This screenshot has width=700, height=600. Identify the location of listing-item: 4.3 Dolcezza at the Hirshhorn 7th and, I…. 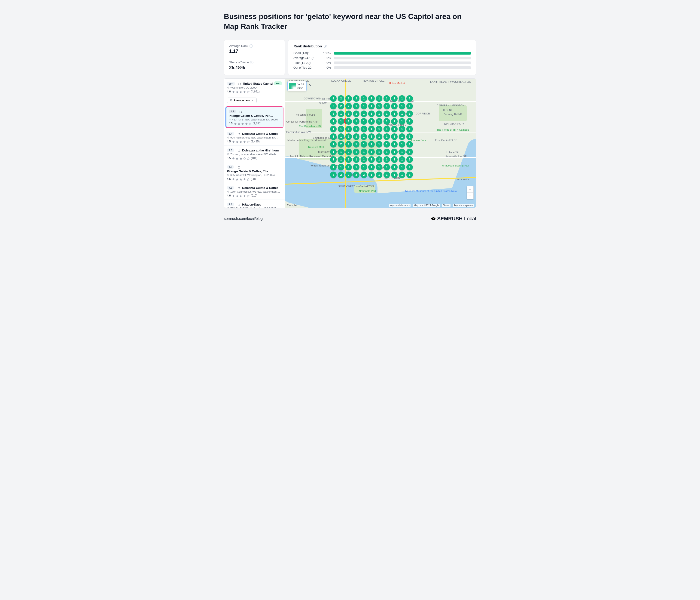
(254, 153).